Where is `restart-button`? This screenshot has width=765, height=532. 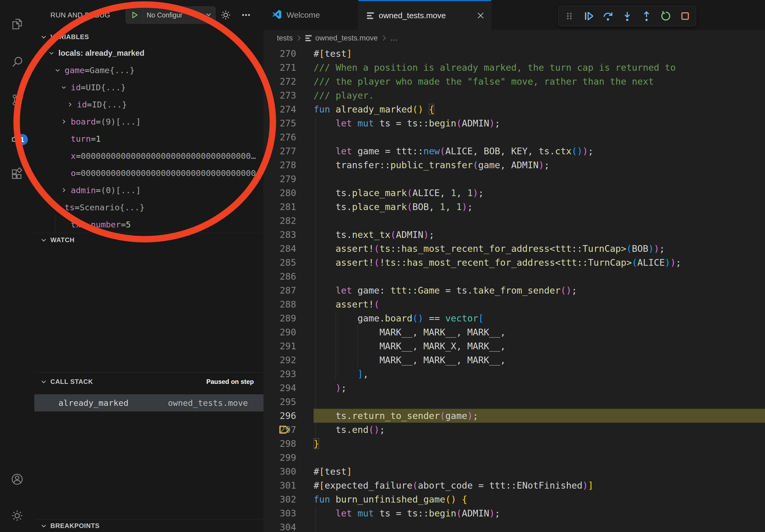 restart-button is located at coordinates (666, 16).